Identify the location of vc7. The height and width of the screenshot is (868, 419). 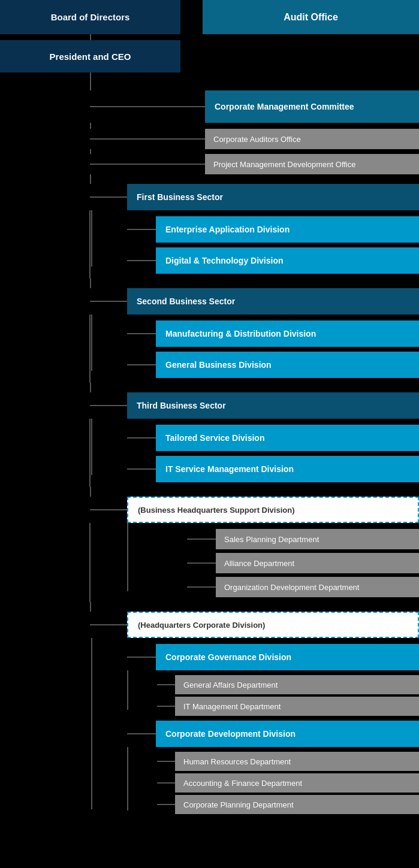
(210, 492).